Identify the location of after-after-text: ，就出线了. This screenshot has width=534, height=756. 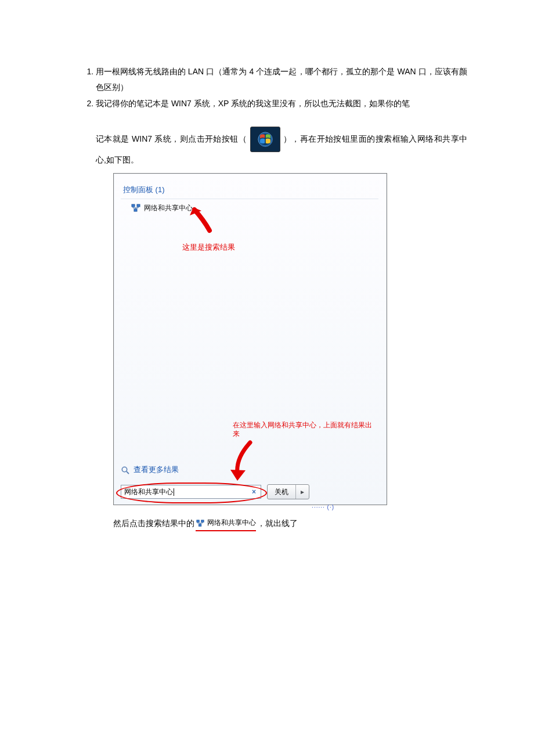
(277, 524).